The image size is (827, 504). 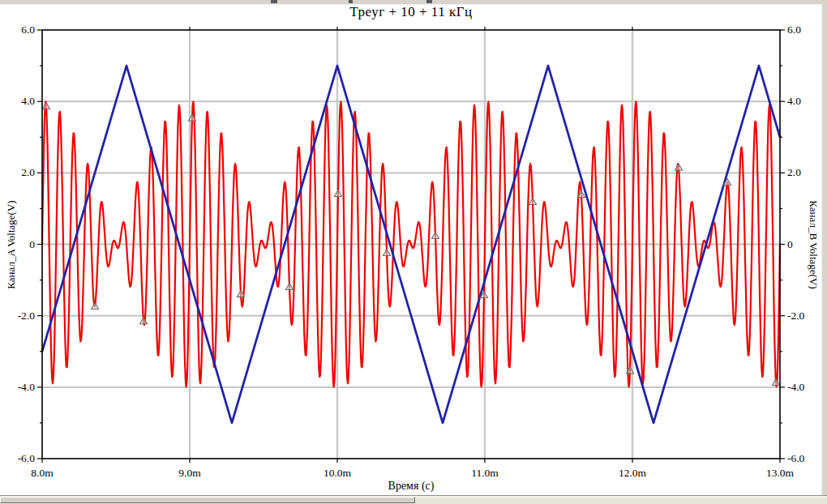 I want to click on right-gutter, so click(x=824, y=250).